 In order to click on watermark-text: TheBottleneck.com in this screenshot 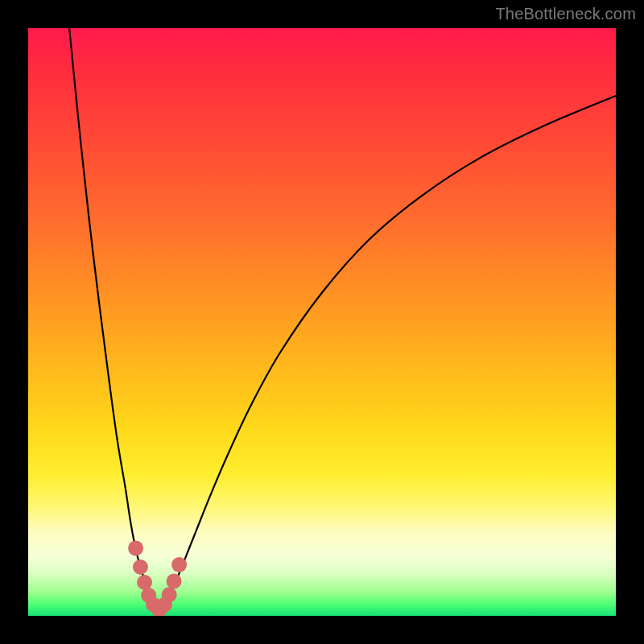, I will do `click(565, 14)`.